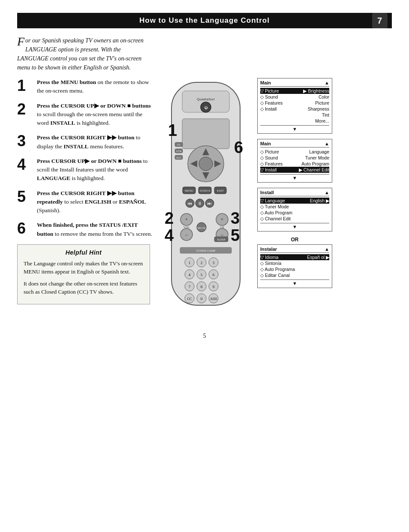  I want to click on step-4-number: 4, so click(25, 165).